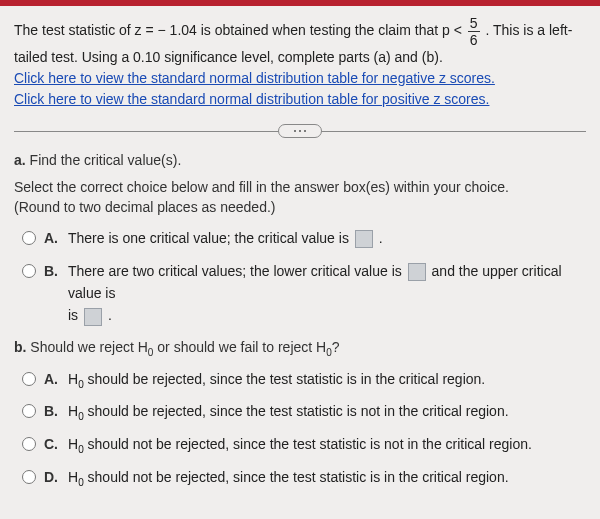 This screenshot has width=600, height=519. What do you see at coordinates (304, 446) in the screenshot?
I see `choice-b-c-row: C. H0 should not be rejected, since the …` at bounding box center [304, 446].